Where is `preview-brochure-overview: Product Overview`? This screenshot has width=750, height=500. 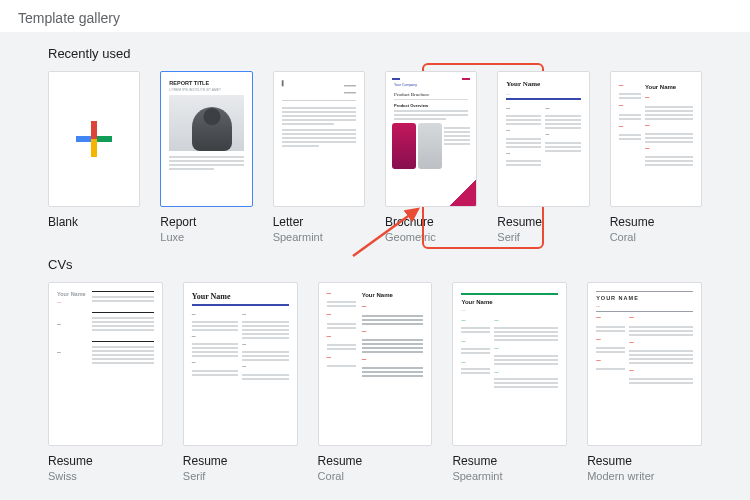 preview-brochure-overview: Product Overview is located at coordinates (431, 106).